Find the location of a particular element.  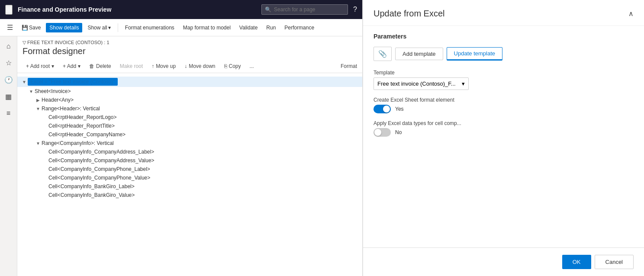

left-sidebar: ⌂ ☆ 🕐 ▦ ≡ is located at coordinates (9, 156).